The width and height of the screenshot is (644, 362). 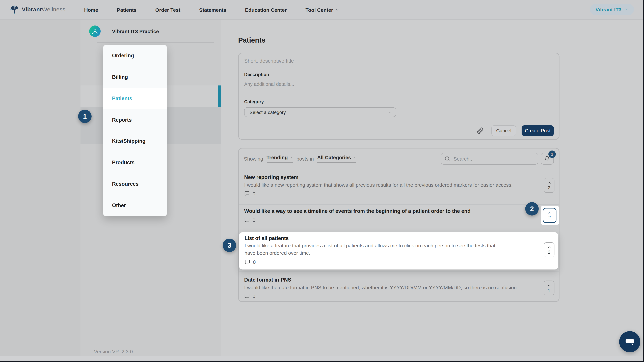 I want to click on post-title: New reporting system, so click(x=272, y=177).